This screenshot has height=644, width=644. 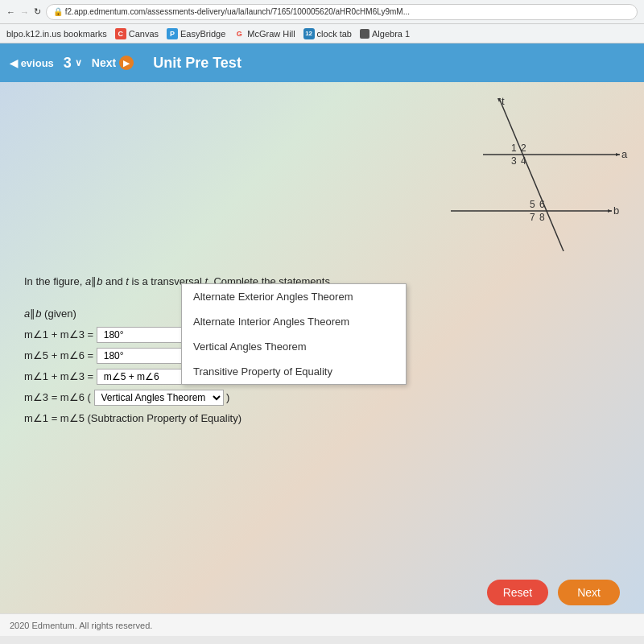 I want to click on bookmark-clocktab: 12 clock tab, so click(x=328, y=34).